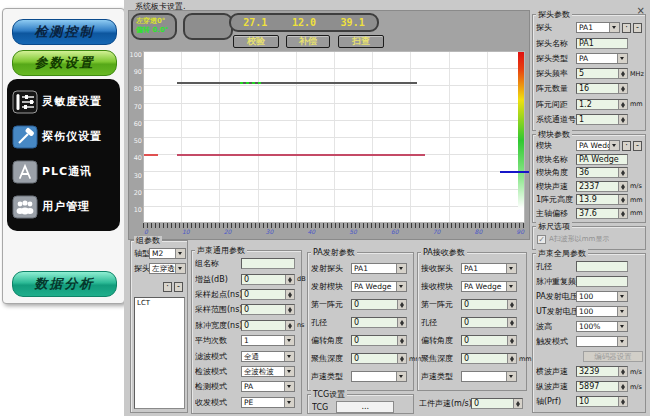  I want to click on group-list: LCT, so click(160, 353).